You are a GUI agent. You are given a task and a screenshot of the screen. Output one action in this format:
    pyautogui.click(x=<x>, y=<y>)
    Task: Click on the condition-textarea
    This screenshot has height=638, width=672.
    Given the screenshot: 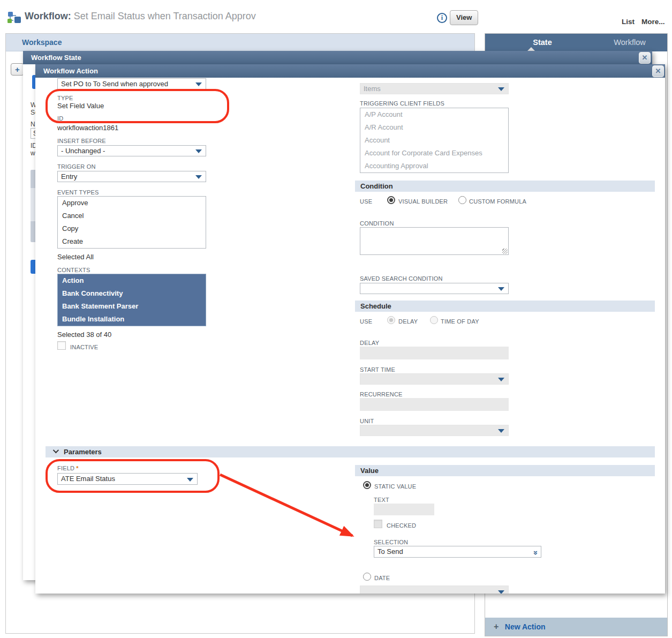 What is the action you would take?
    pyautogui.click(x=434, y=241)
    